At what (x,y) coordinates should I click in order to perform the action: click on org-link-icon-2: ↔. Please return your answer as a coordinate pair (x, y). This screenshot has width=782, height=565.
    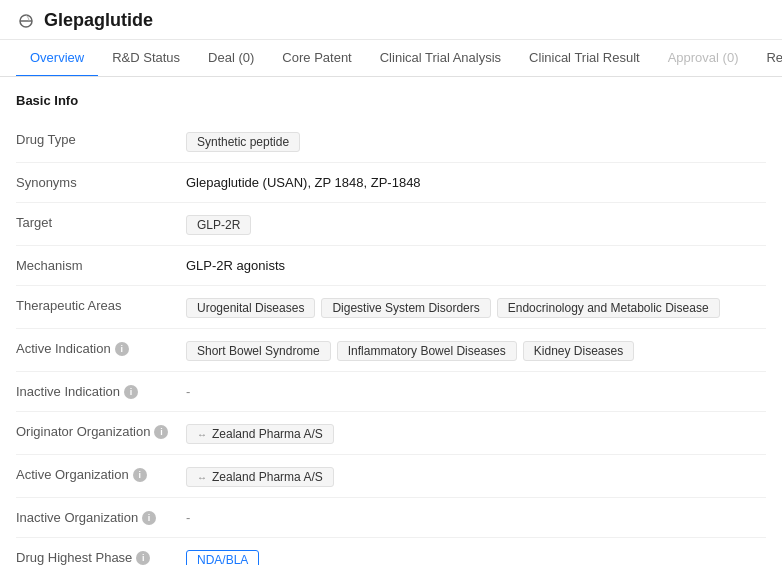
    Looking at the image, I should click on (202, 478).